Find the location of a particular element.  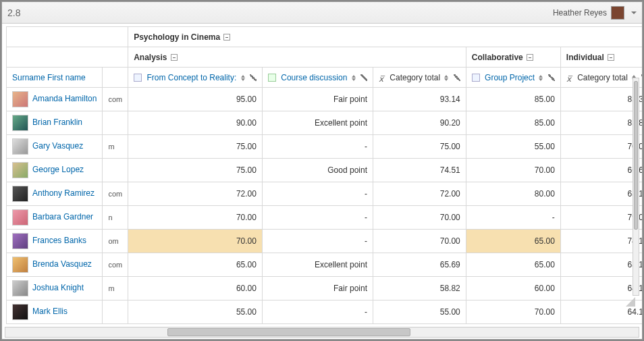

horizontal-scrollbar is located at coordinates (322, 332).